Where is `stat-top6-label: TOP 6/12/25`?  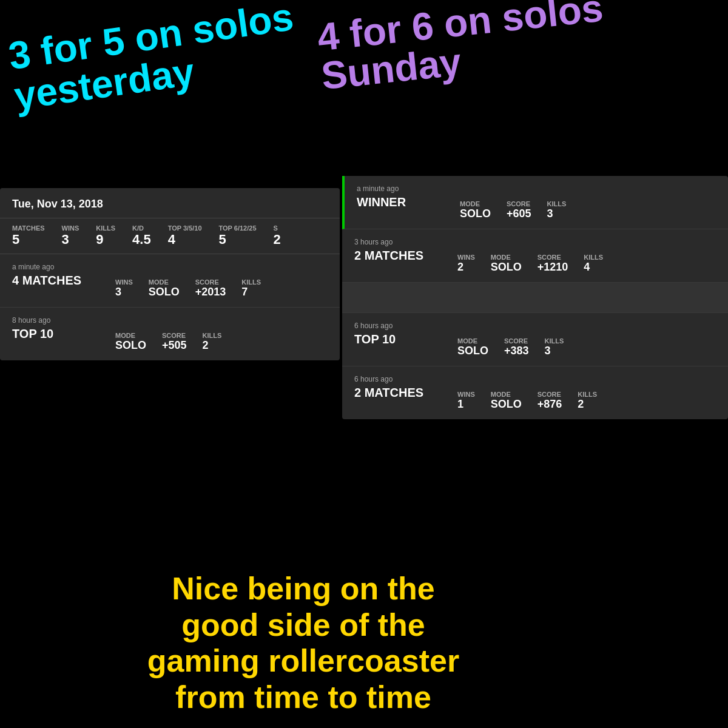 stat-top6-label: TOP 6/12/25 is located at coordinates (238, 228).